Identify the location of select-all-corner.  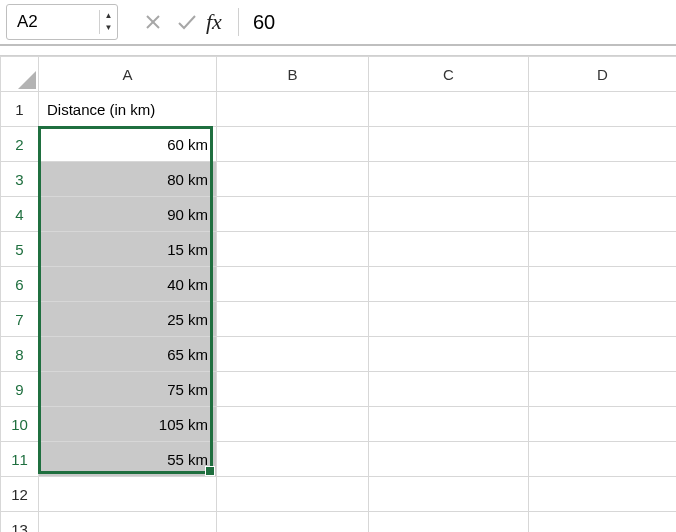
(20, 74).